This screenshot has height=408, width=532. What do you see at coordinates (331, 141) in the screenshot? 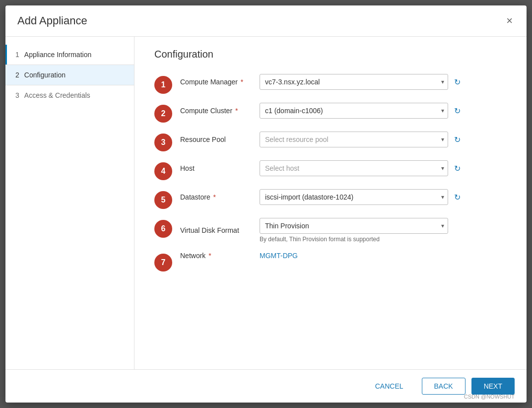
I see `resource-pool-row: 3 Resource Pool Select resource pool ▾ ↻` at bounding box center [331, 141].